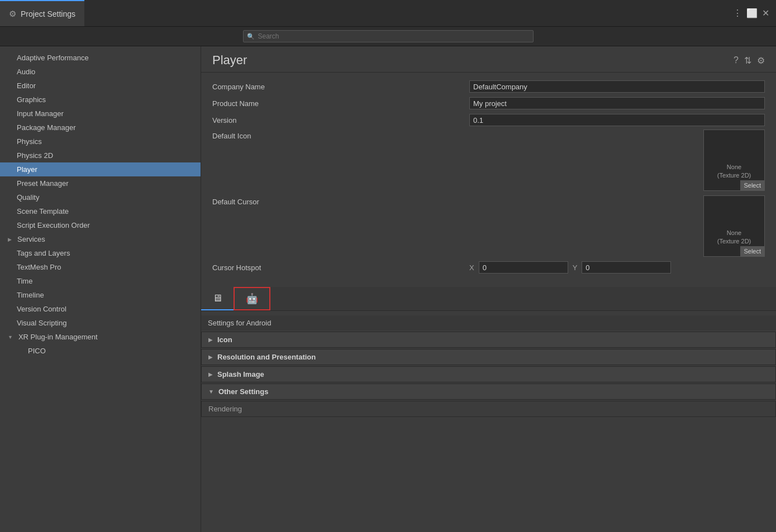  Describe the element at coordinates (37, 351) in the screenshot. I see `sidebar-item-label: PICO` at that location.